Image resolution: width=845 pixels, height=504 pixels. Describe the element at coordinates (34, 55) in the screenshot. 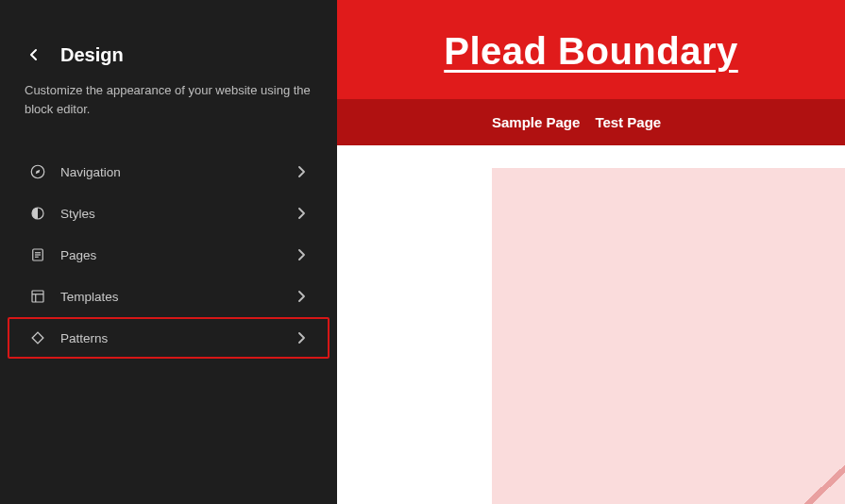

I see `chevron-left-icon` at that location.